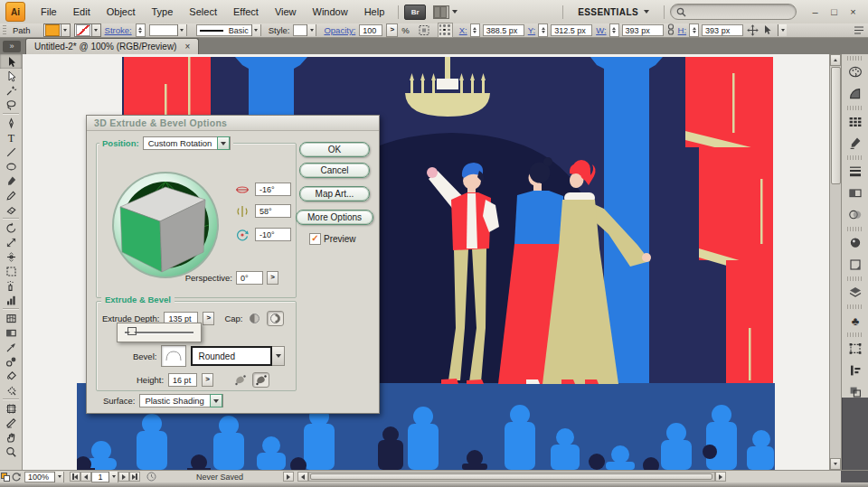  I want to click on stroke-link: Stroke:, so click(118, 31).